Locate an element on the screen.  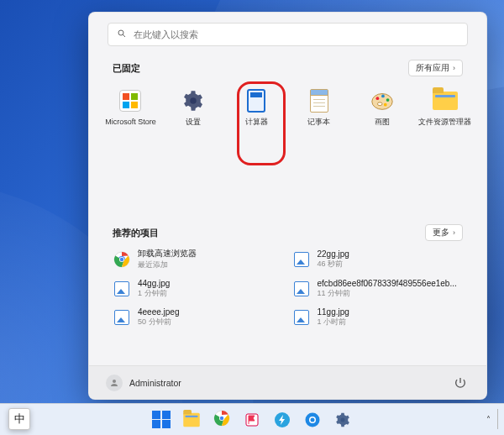
all-apps-button: 所有应用 › is located at coordinates (435, 68).